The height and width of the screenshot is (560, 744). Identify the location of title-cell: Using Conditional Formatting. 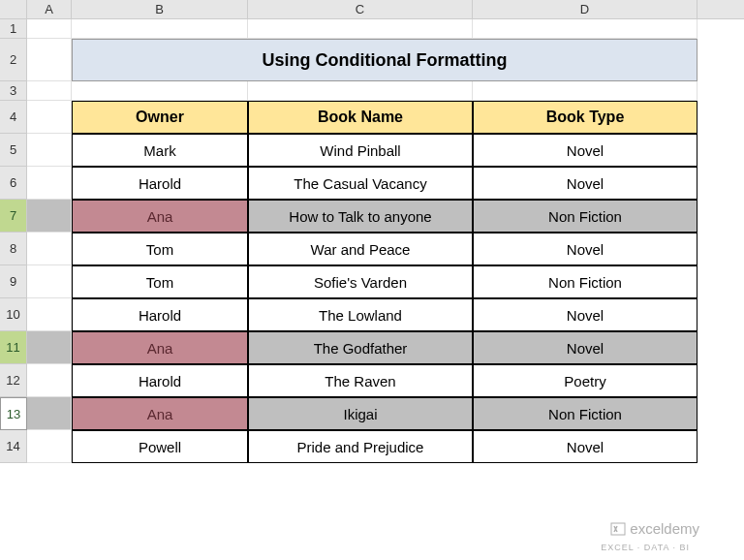
(385, 60).